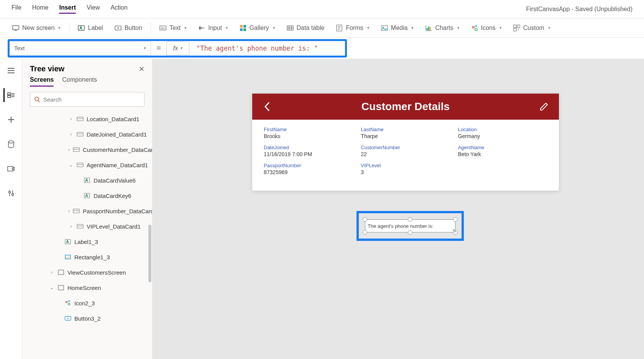 This screenshot has width=644, height=359. I want to click on ribbon-input: Input ▾, so click(213, 28).